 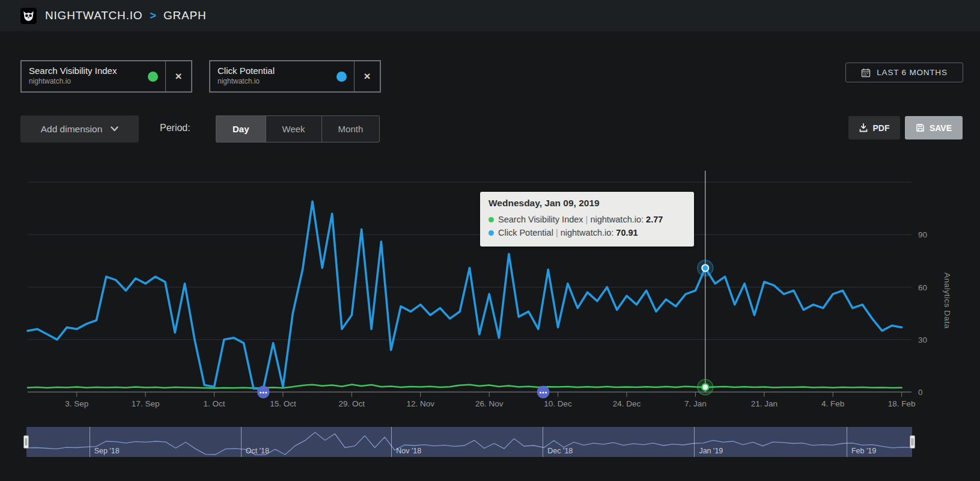 I want to click on top-navigation-bar: NIGHTWATCH.IO > GRAPH, so click(x=490, y=16).